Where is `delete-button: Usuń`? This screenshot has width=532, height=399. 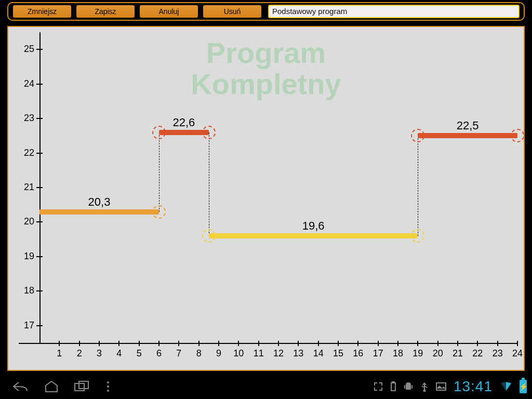 delete-button: Usuń is located at coordinates (232, 11).